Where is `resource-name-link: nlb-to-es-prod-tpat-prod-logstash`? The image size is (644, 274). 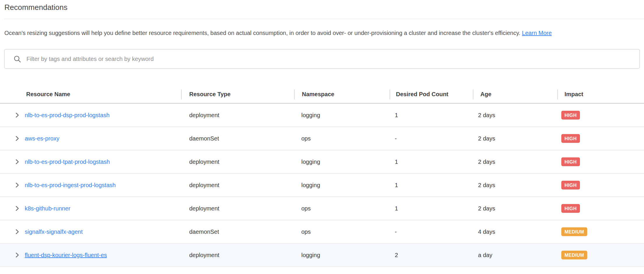
resource-name-link: nlb-to-es-prod-tpat-prod-logstash is located at coordinates (67, 162).